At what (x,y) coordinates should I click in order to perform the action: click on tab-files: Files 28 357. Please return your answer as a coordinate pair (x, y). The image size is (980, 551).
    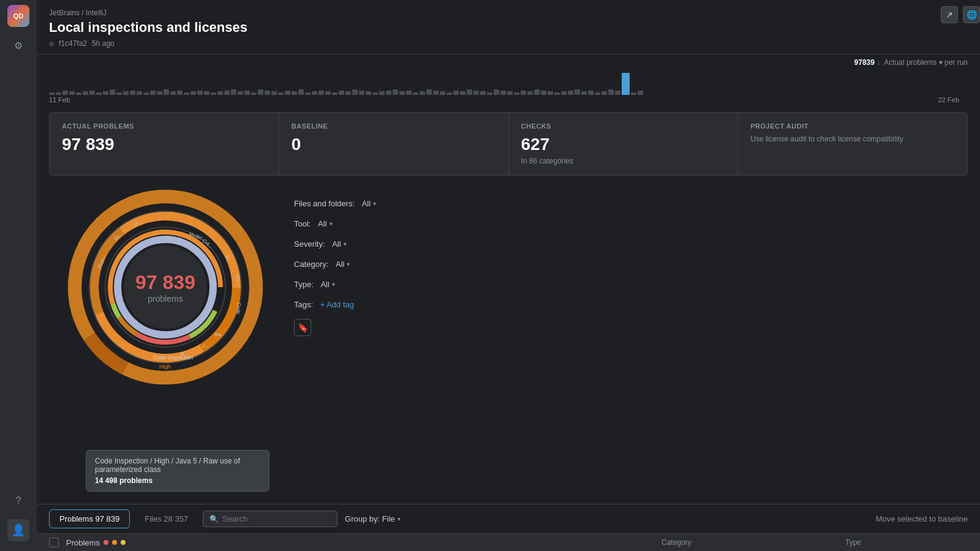
    Looking at the image, I should click on (167, 519).